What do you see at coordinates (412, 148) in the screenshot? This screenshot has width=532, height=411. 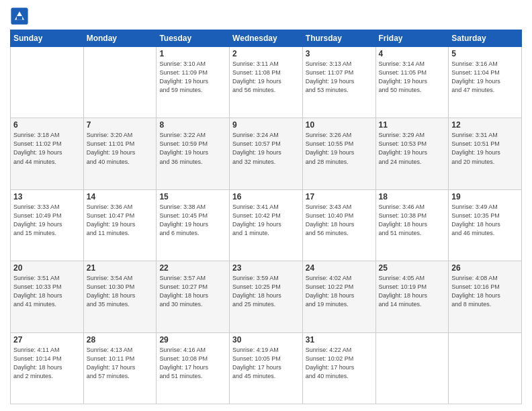 I see `day-info: Sunrise: 3:29 AM Sunset: 10:53 PM Daylig…` at bounding box center [412, 148].